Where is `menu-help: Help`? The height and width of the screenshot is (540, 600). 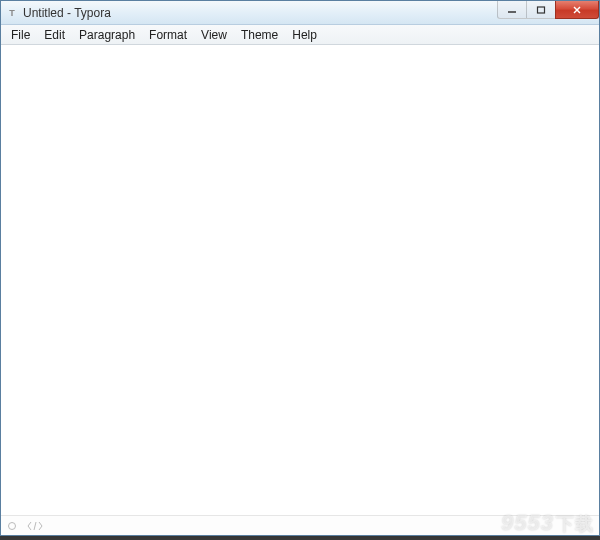
menu-help: Help is located at coordinates (304, 35).